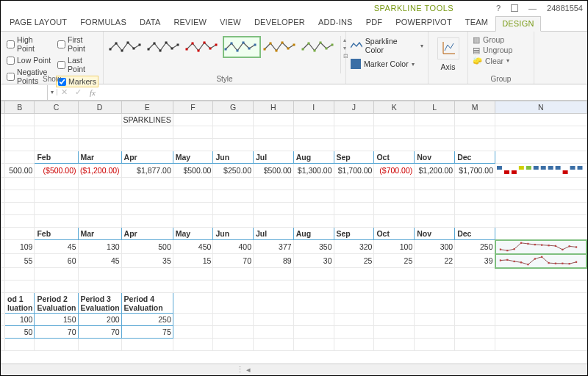  Describe the element at coordinates (20, 107) in the screenshot. I see `col-header: B` at that location.